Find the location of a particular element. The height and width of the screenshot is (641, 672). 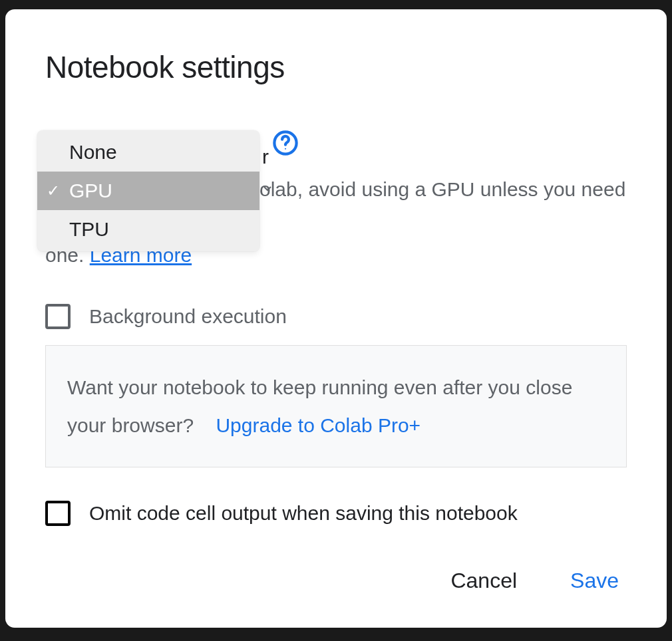

accelerator-option-none: None is located at coordinates (148, 152).